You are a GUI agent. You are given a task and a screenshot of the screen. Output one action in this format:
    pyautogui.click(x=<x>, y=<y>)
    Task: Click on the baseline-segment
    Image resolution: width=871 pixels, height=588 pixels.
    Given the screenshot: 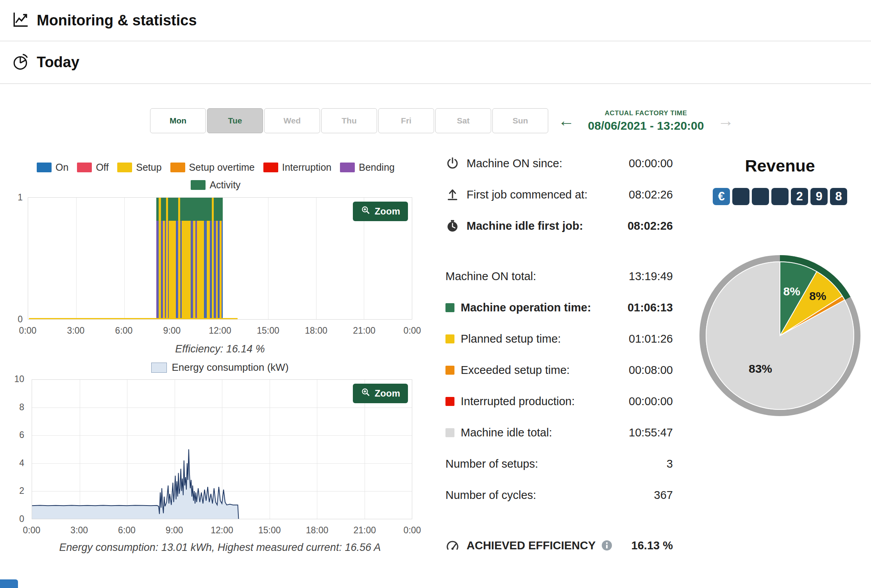 What is the action you would take?
    pyautogui.click(x=133, y=319)
    